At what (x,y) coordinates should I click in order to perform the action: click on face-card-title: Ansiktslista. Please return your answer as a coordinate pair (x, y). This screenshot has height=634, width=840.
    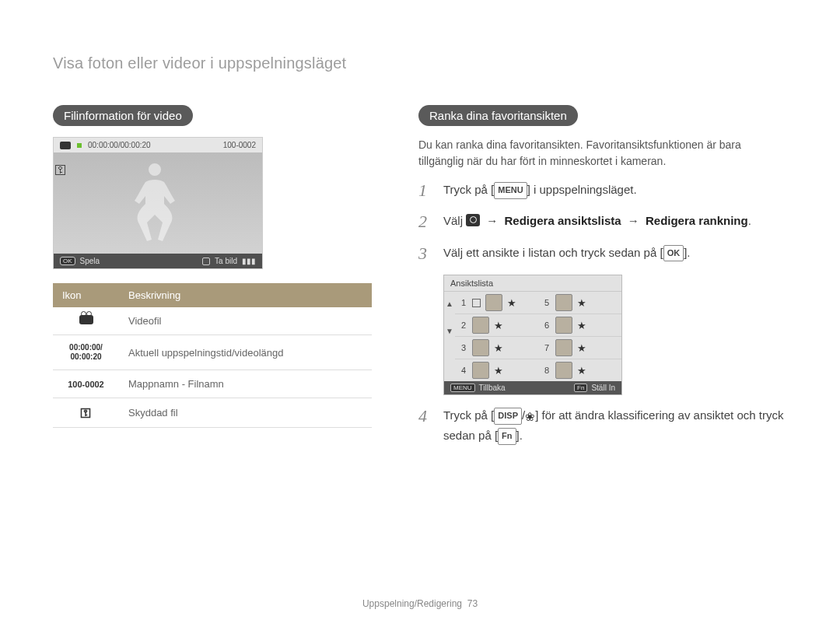
    Looking at the image, I should click on (533, 283).